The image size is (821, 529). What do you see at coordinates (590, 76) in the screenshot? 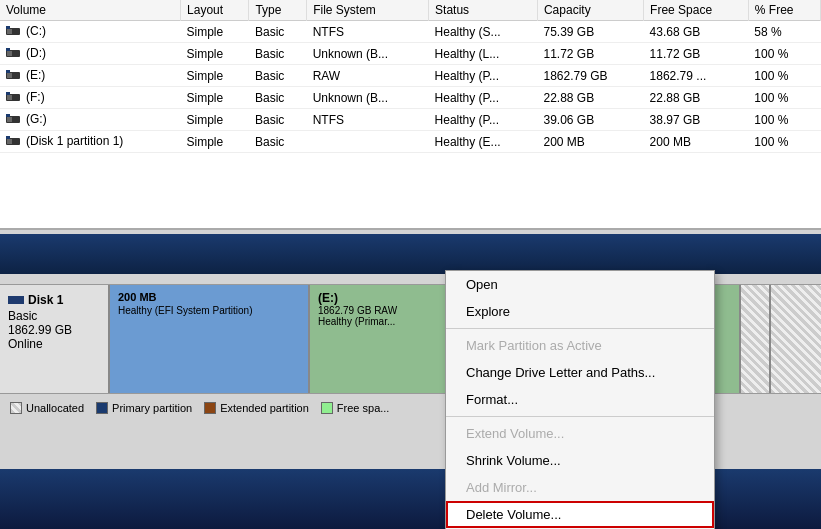
I see `cell-capacity: 1862.79 GB` at bounding box center [590, 76].